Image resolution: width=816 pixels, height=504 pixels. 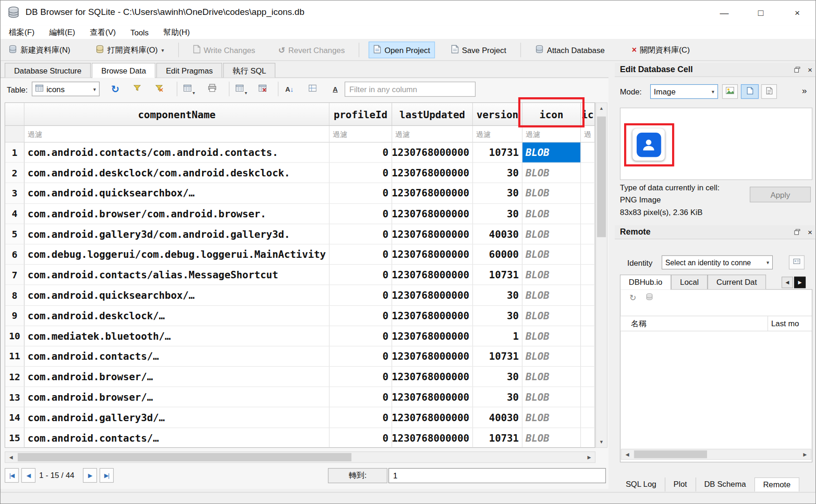 What do you see at coordinates (15, 214) in the screenshot?
I see `row-number: 4` at bounding box center [15, 214].